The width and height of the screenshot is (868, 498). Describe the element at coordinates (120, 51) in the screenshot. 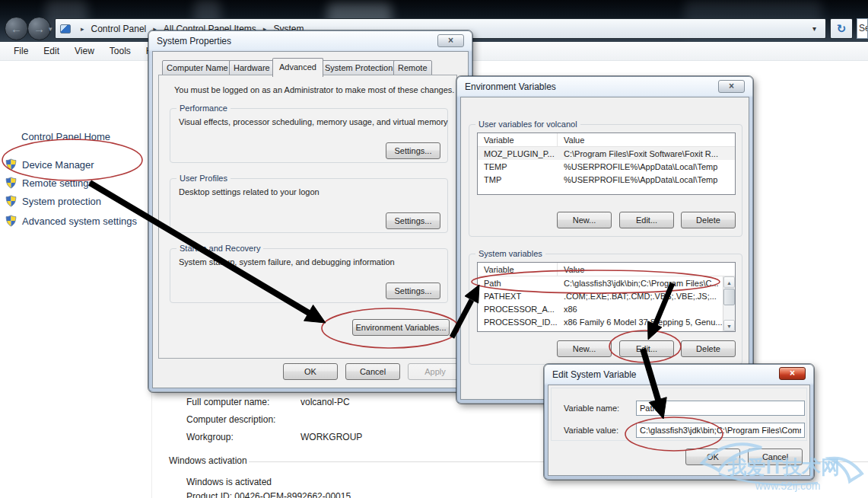

I see `menu-tools: Tools` at that location.